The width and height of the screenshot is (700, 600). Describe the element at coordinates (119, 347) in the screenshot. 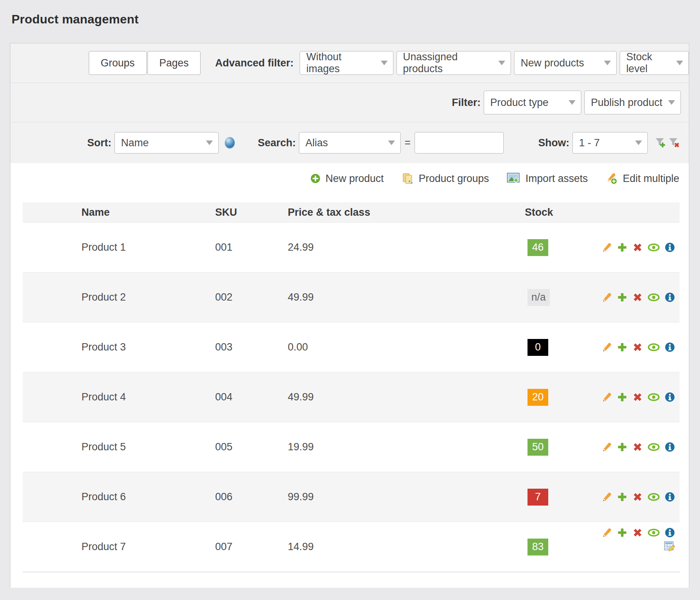

I see `product-name: Product 3` at that location.